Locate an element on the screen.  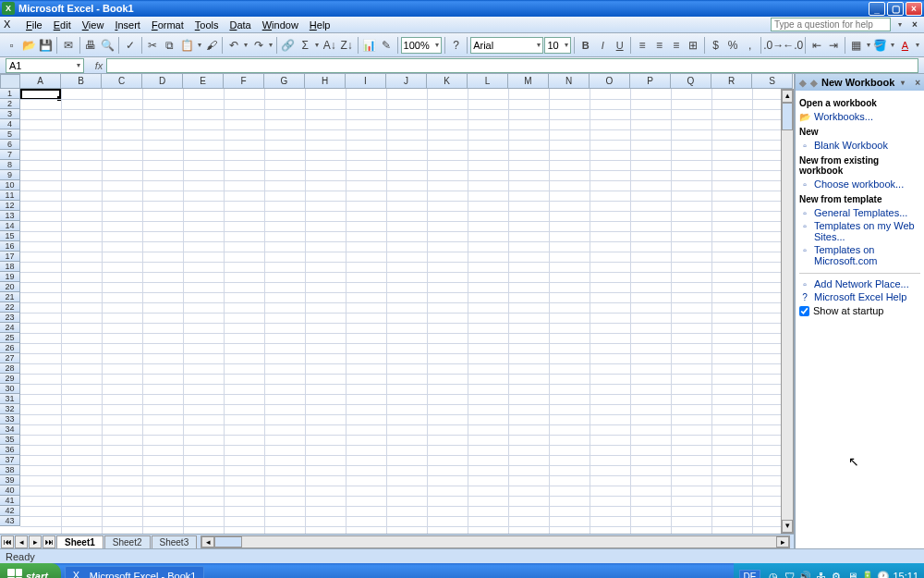
mail-button: ✉ is located at coordinates (68, 45).